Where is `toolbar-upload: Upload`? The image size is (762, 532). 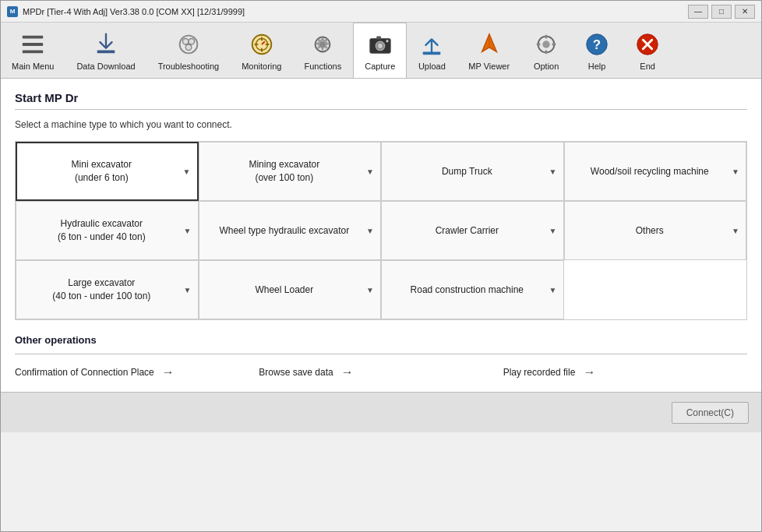
toolbar-upload: Upload is located at coordinates (432, 50).